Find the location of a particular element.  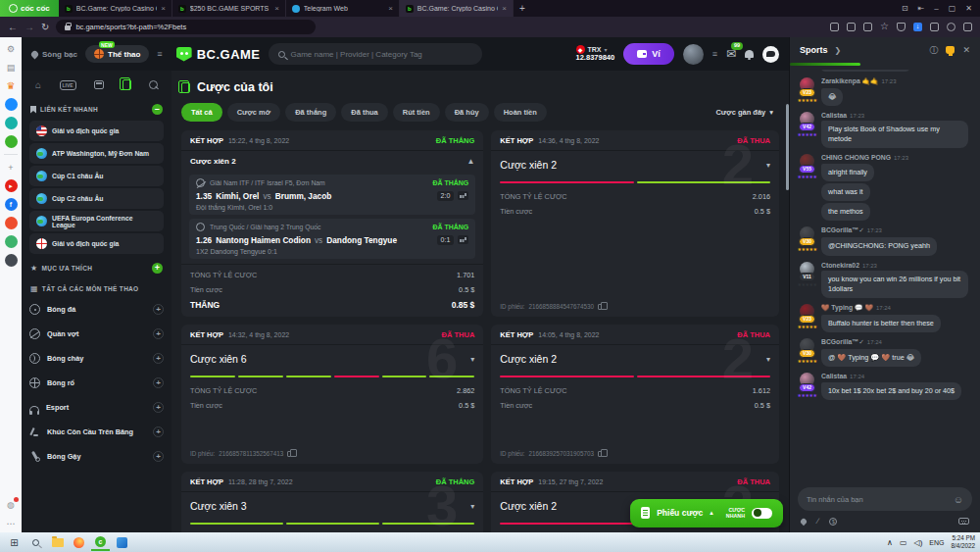

message-username: BCGorilla™✓17:24 is located at coordinates (897, 342).